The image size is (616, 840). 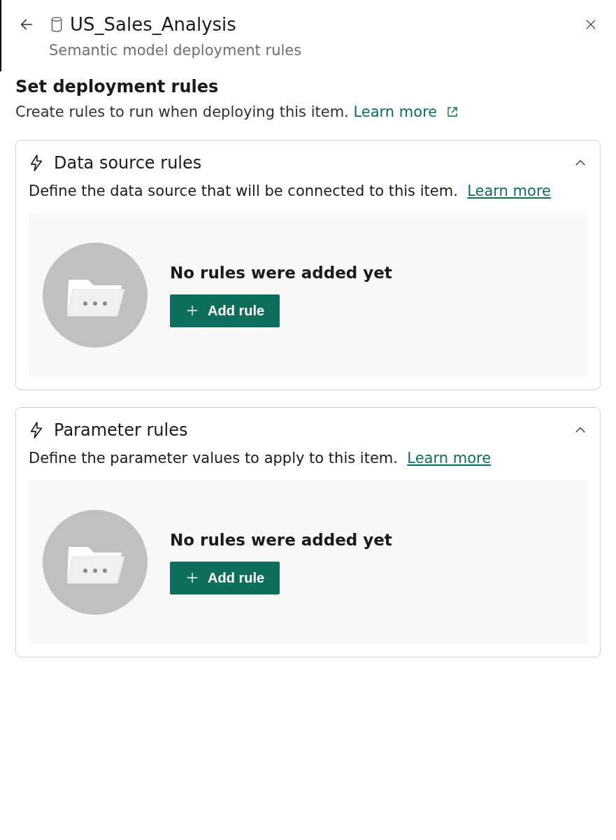 What do you see at coordinates (452, 112) in the screenshot?
I see `external-link-icon` at bounding box center [452, 112].